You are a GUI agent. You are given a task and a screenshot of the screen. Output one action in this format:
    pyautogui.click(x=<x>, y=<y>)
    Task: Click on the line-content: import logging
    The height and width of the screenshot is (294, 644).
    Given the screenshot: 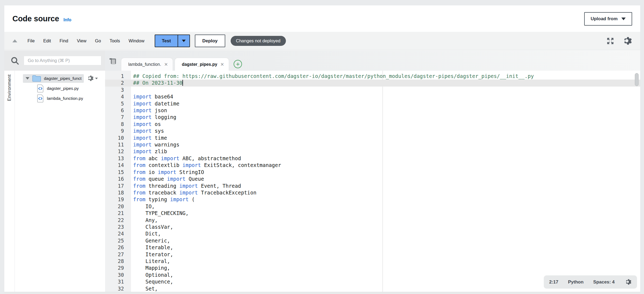 What is the action you would take?
    pyautogui.click(x=154, y=117)
    